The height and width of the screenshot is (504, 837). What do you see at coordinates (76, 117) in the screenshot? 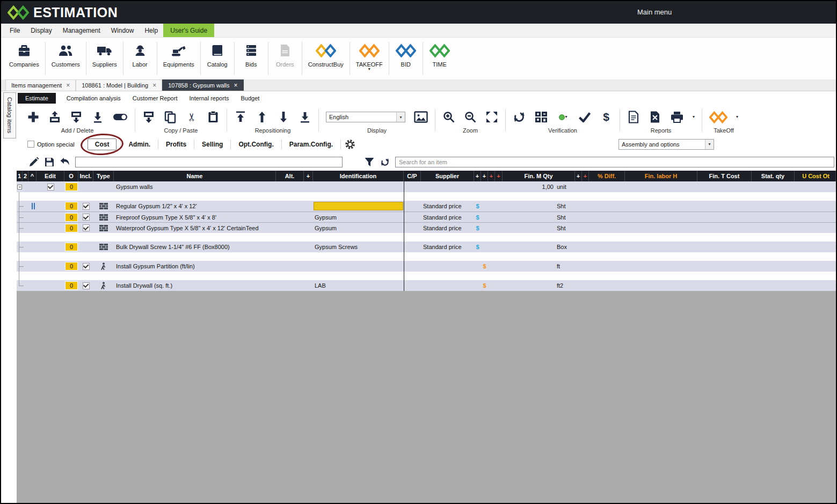
I see `insert-below-icon` at bounding box center [76, 117].